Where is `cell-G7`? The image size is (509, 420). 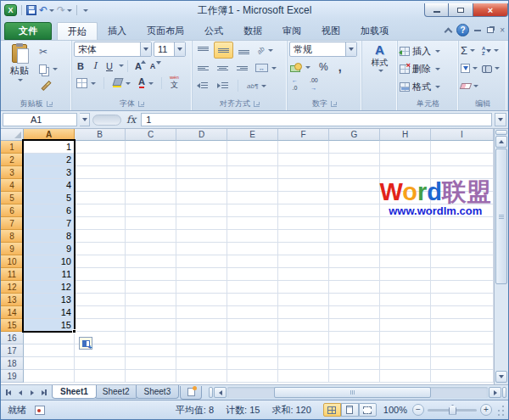
cell-G7 is located at coordinates (355, 224).